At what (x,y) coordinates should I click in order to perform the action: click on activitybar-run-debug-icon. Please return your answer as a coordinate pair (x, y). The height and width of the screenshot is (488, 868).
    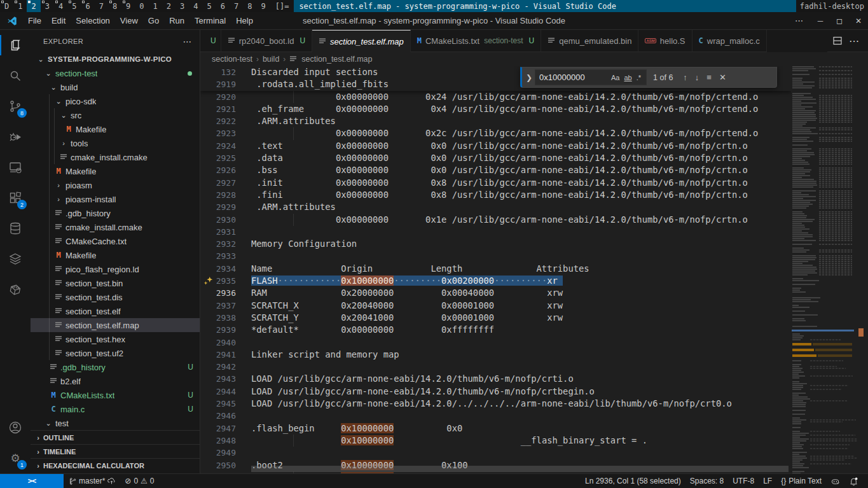
    Looking at the image, I should click on (15, 137).